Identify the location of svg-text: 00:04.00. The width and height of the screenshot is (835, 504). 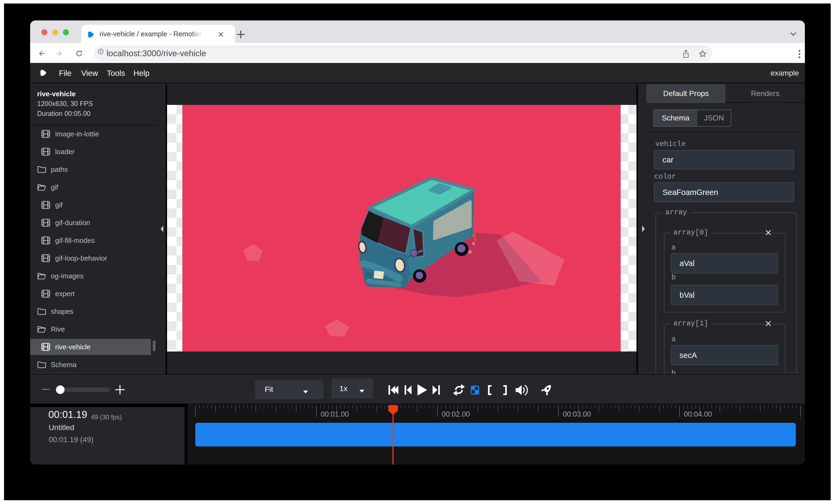
(698, 414).